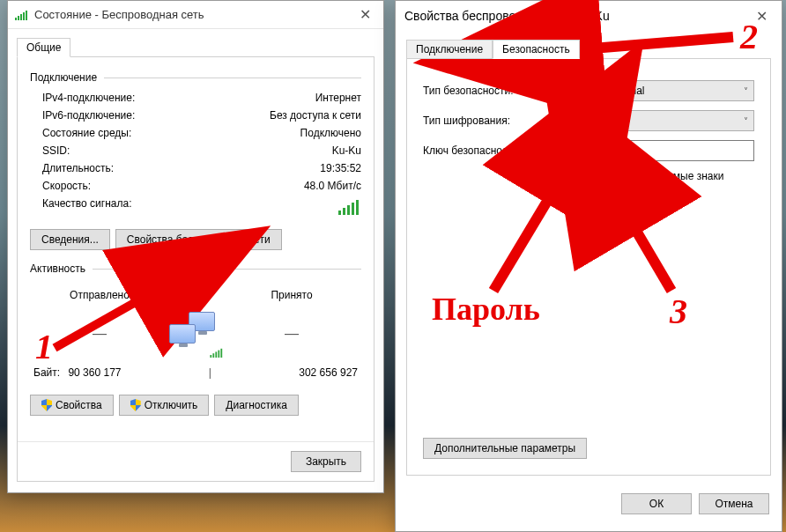 This screenshot has width=786, height=532. Describe the element at coordinates (72, 168) in the screenshot. I see `duration-label: Длительность:` at that location.